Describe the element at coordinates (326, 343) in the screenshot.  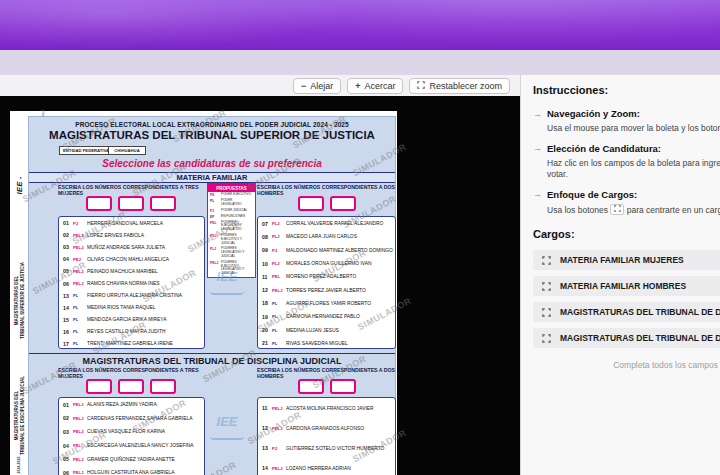
I see `candidate-row: 21 PL RIVAS SAAVEDRA MIGUEL` at that location.